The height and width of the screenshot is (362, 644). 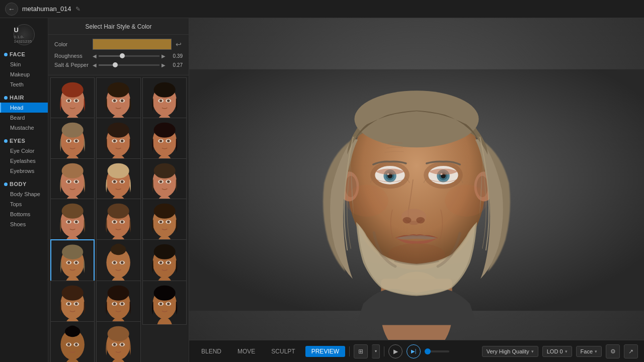 What do you see at coordinates (24, 171) in the screenshot?
I see `sidebar-item-eyebrows: Eyebrows` at bounding box center [24, 171].